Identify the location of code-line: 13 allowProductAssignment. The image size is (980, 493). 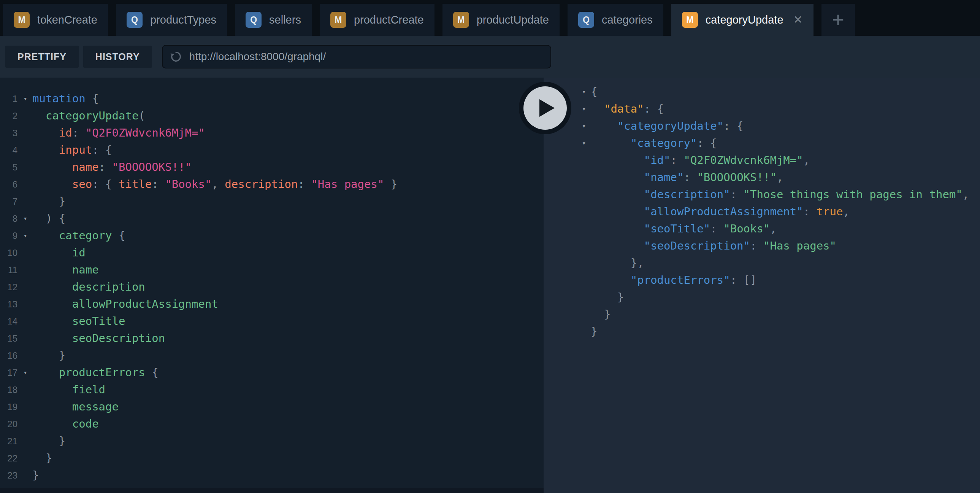
(272, 304).